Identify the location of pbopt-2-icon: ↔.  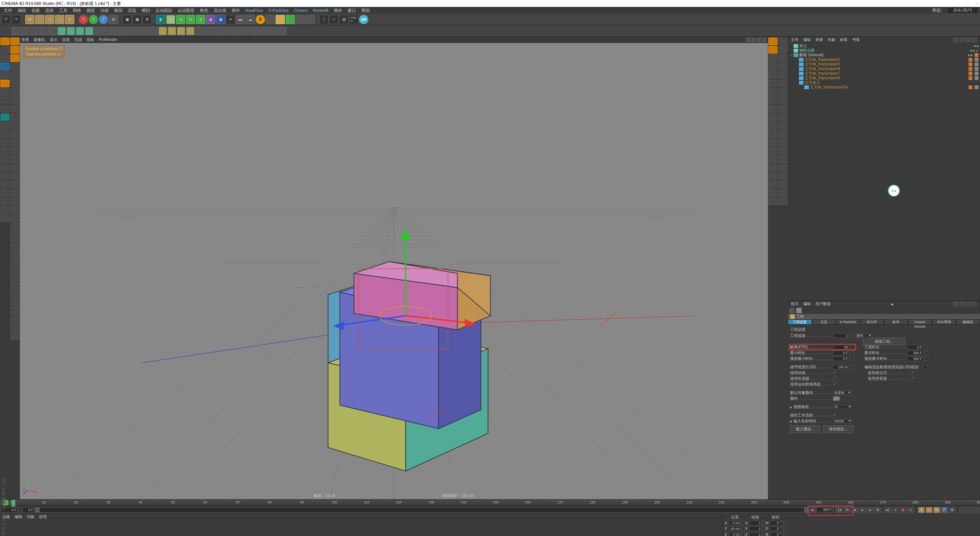
(929, 510).